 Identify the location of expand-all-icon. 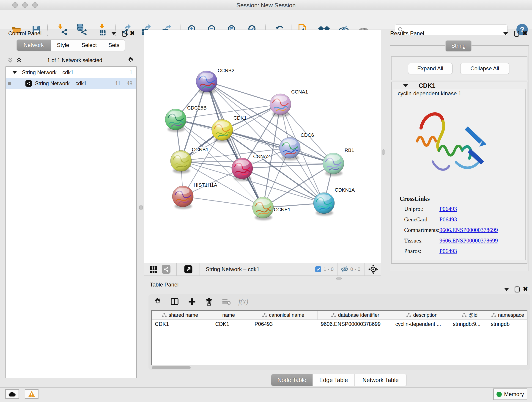
(19, 60).